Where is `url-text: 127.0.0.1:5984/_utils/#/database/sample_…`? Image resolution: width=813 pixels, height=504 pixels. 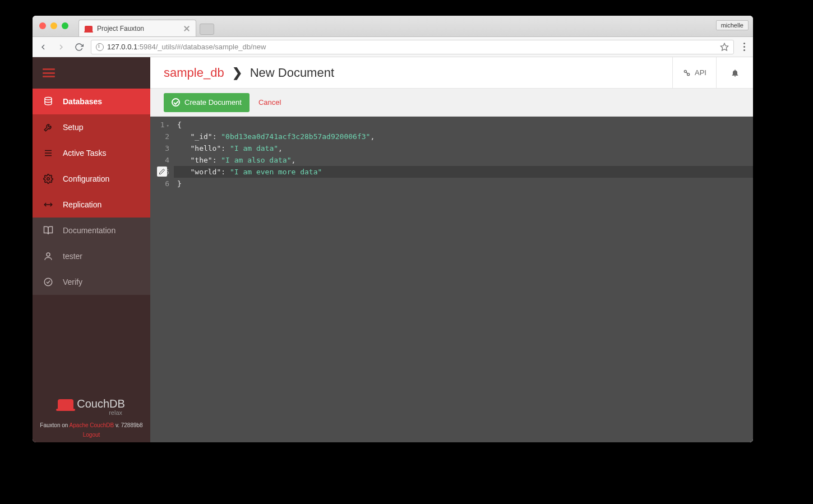 url-text: 127.0.0.1:5984/_utils/#/database/sample_… is located at coordinates (186, 47).